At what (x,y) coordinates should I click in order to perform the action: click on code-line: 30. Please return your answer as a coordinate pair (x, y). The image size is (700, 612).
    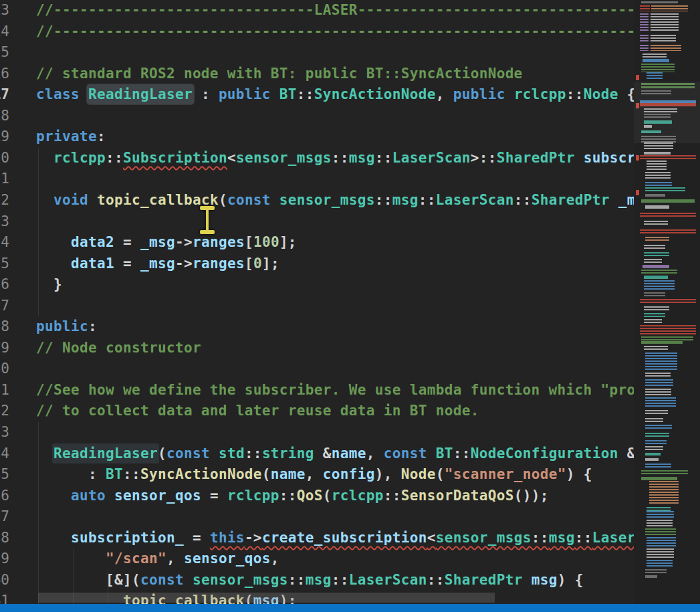
    Looking at the image, I should click on (320, 369).